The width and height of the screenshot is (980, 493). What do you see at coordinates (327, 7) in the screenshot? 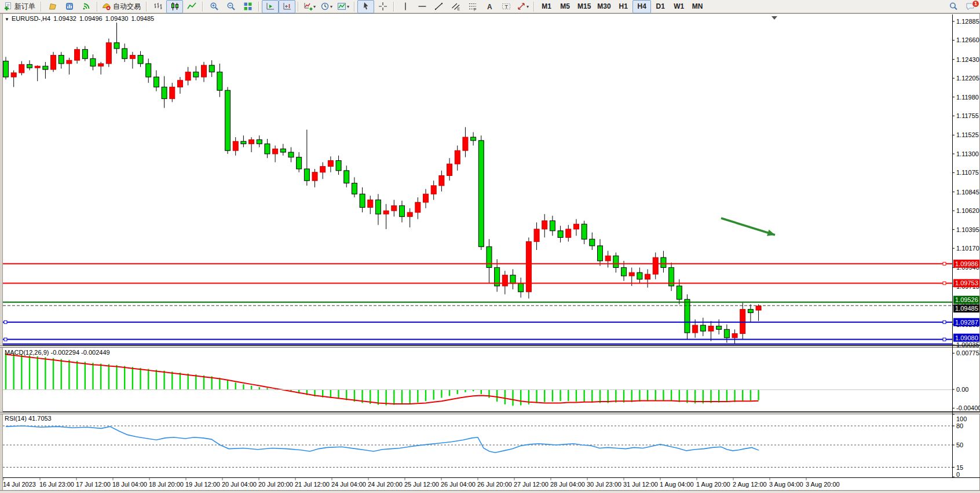
I see `periods-button: ▾` at bounding box center [327, 7].